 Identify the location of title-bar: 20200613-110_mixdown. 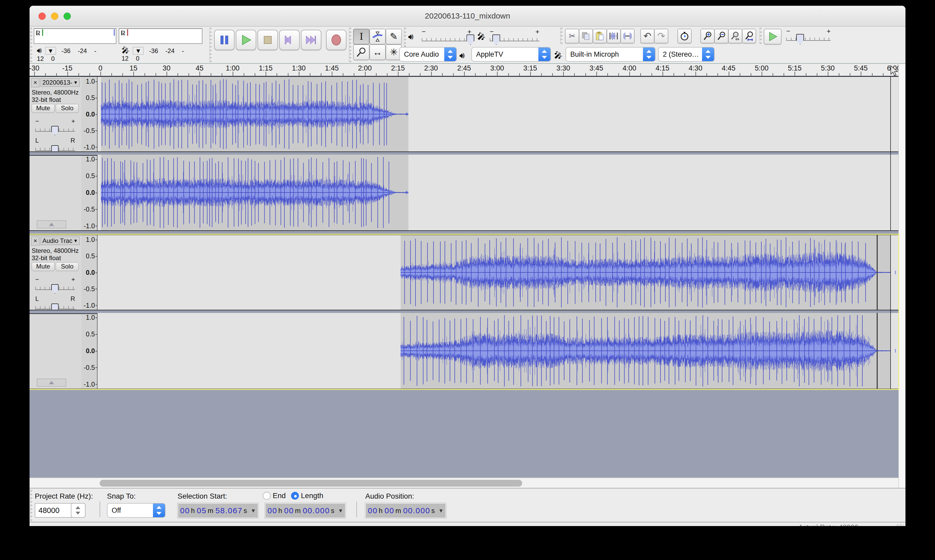
(468, 16).